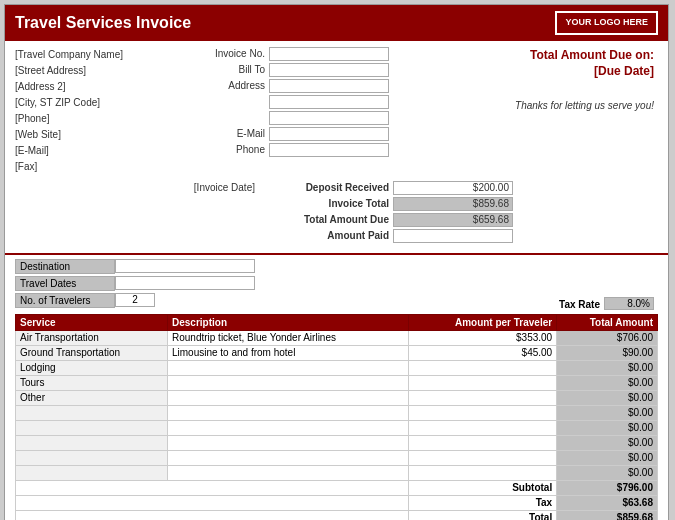  Describe the element at coordinates (629, 304) in the screenshot. I see `tax-rate-value: 8.0%` at that location.